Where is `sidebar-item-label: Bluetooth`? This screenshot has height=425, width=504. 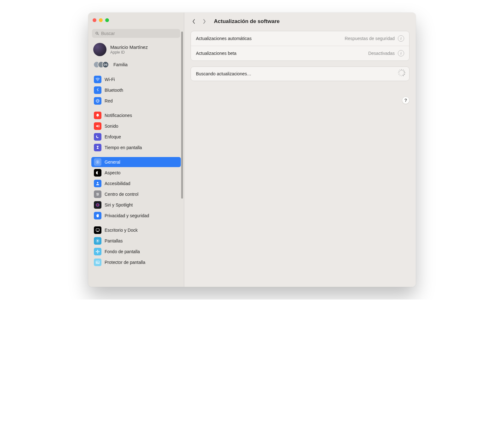 sidebar-item-label: Bluetooth is located at coordinates (114, 90).